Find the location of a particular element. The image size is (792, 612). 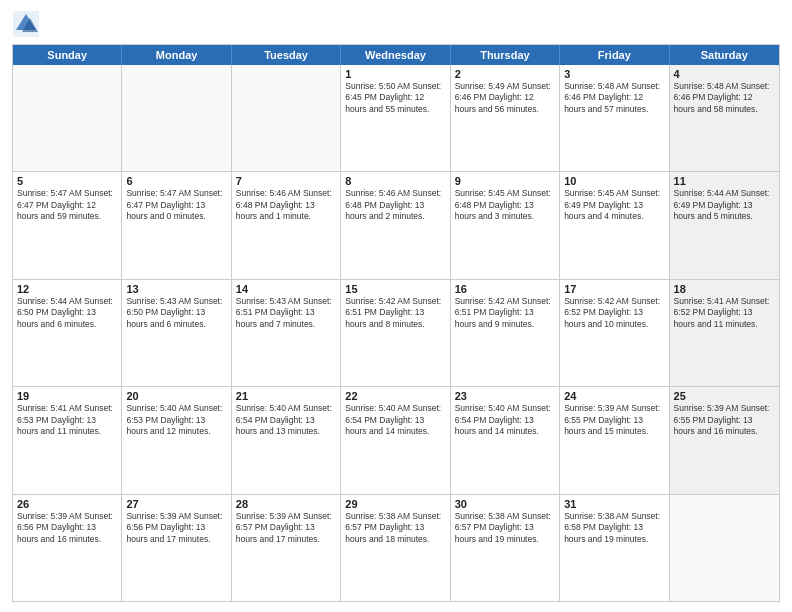

day-cell-2: 2Sunrise: 5:49 AM Sunset: 6:46 PM Daylig… is located at coordinates (506, 118).